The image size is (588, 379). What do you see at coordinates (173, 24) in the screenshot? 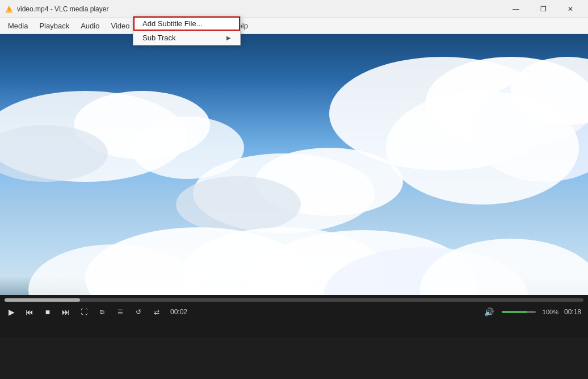
I see `add-subtitle-label: Add Subtitle File...` at bounding box center [173, 24].